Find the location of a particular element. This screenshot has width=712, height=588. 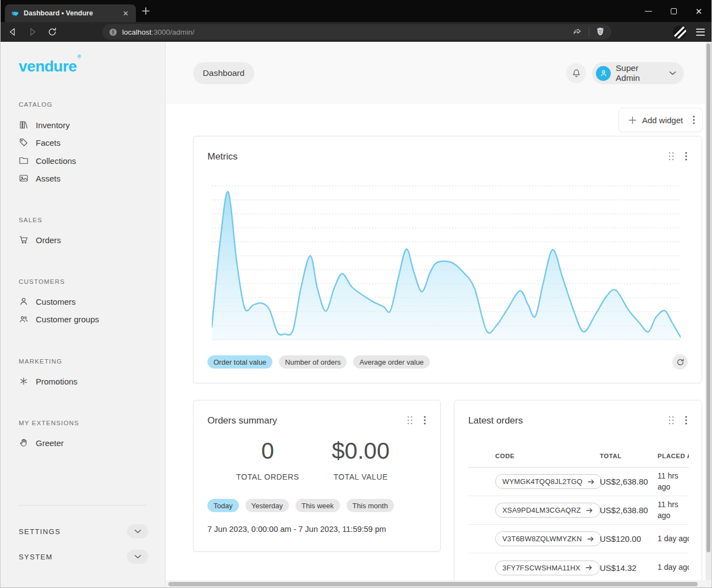

sidebar-item-promotions: Promotions is located at coordinates (48, 381).